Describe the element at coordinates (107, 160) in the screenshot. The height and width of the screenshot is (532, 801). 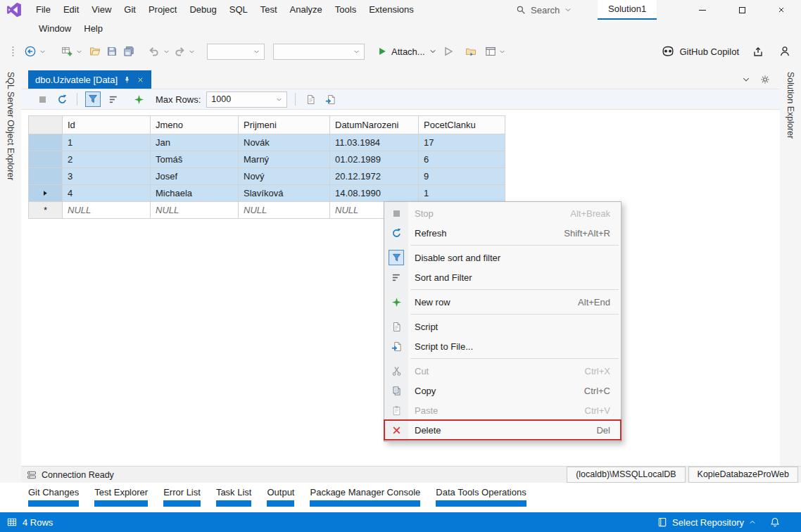
I see `grid-cell: 2` at that location.